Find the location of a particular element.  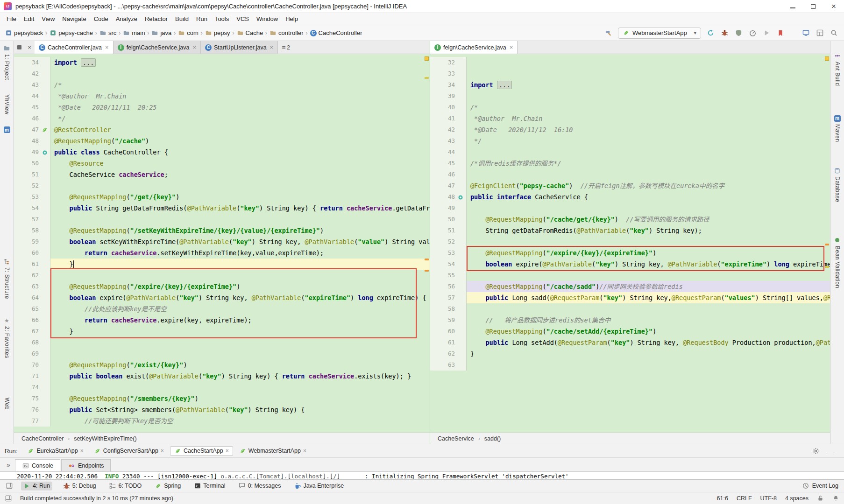

gutter: 59 is located at coordinates (32, 242).